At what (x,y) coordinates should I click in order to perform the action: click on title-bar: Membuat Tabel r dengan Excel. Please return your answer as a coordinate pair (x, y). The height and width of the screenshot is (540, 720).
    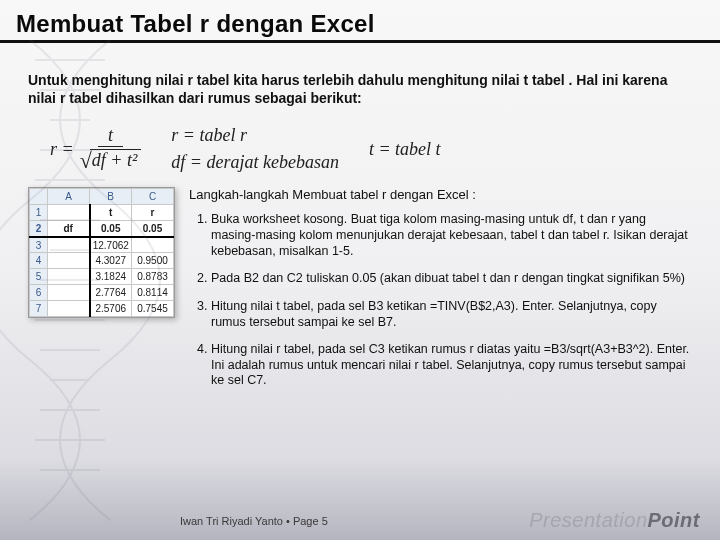
    Looking at the image, I should click on (360, 22).